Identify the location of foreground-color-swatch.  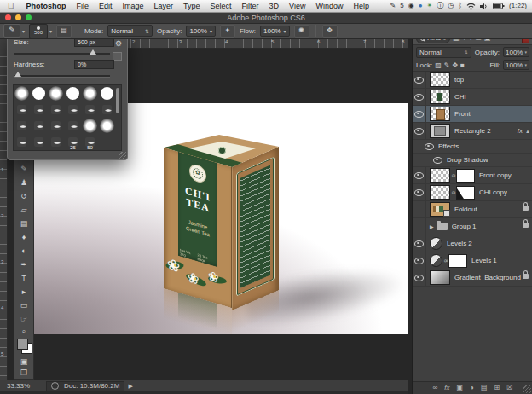
(22, 345).